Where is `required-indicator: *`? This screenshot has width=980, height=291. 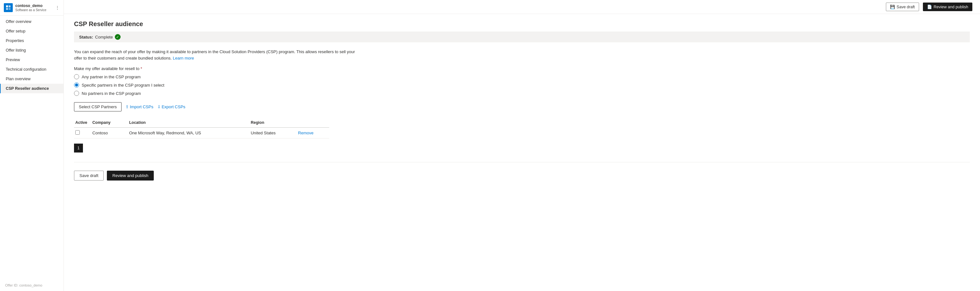 required-indicator: * is located at coordinates (141, 68).